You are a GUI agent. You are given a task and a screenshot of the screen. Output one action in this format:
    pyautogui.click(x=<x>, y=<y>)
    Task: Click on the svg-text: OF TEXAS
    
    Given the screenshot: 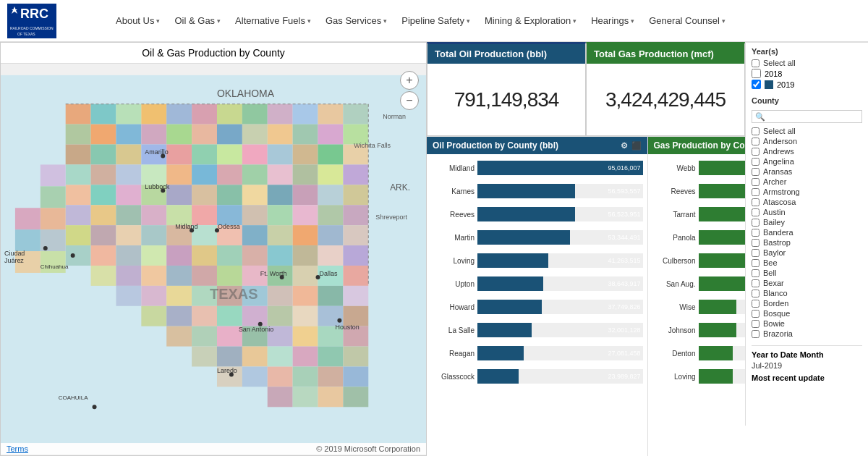 What is the action you would take?
    pyautogui.click(x=26, y=34)
    